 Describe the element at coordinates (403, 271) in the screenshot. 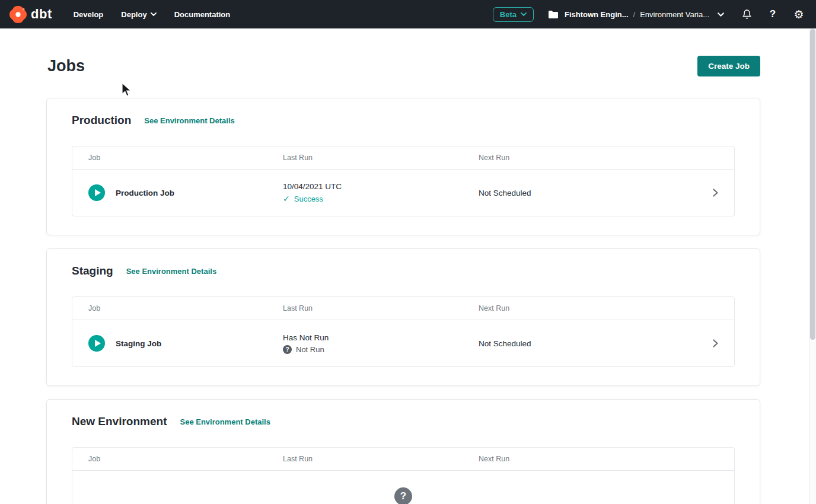

I see `environment-header: Staging See Environment Details` at that location.